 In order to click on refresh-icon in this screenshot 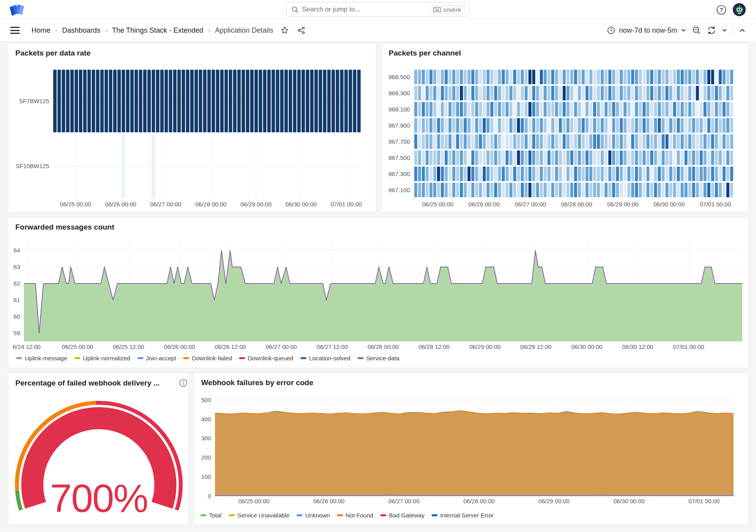, I will do `click(712, 30)`.